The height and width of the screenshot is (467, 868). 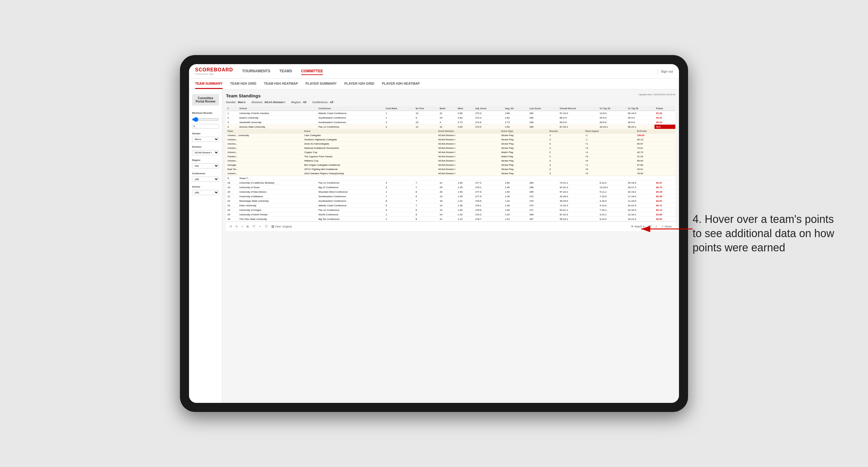 I want to click on th-vs-top25: Vs Top 25, so click(x=612, y=108).